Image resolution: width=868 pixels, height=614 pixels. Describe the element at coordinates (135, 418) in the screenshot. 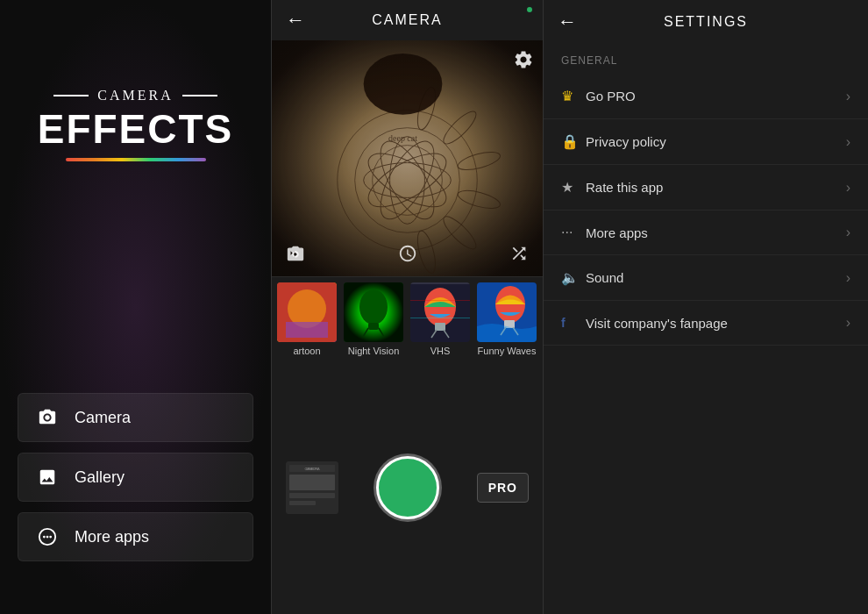

I see `home-menu-item-camera: Camera` at that location.